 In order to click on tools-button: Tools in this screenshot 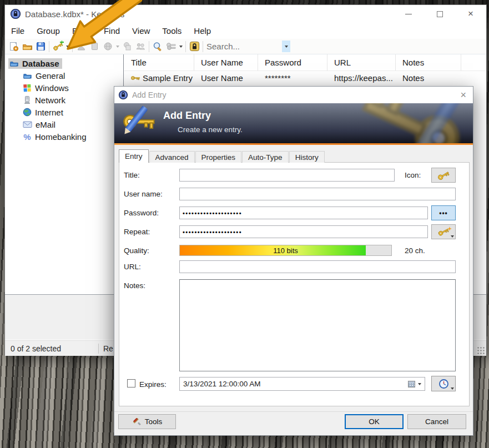, I will do `click(147, 422)`.